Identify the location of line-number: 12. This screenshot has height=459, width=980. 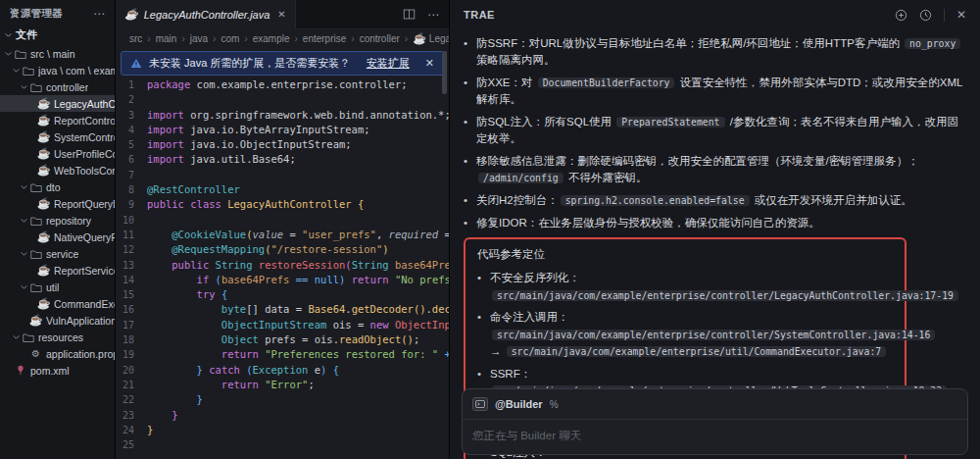
(131, 249).